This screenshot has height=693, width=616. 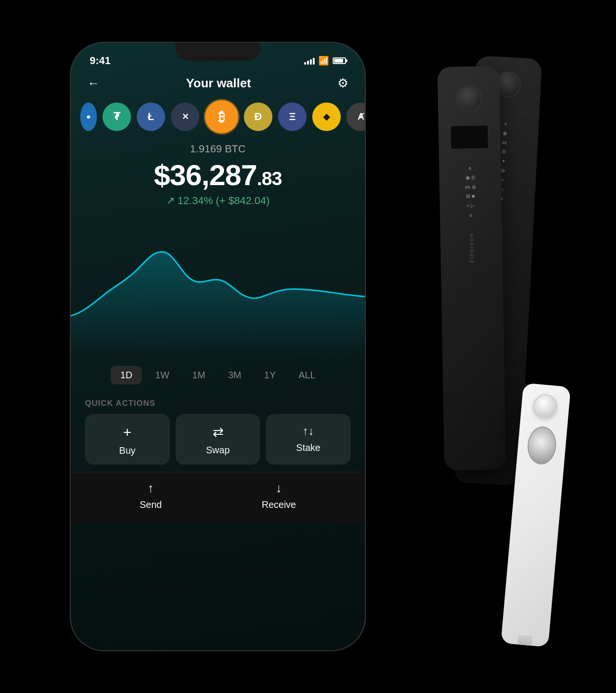 I want to click on hardware-wallet-front: ∧◉ B⋈ ⊕⊞ ■+ ▷∨ Ethereum, so click(x=472, y=268).